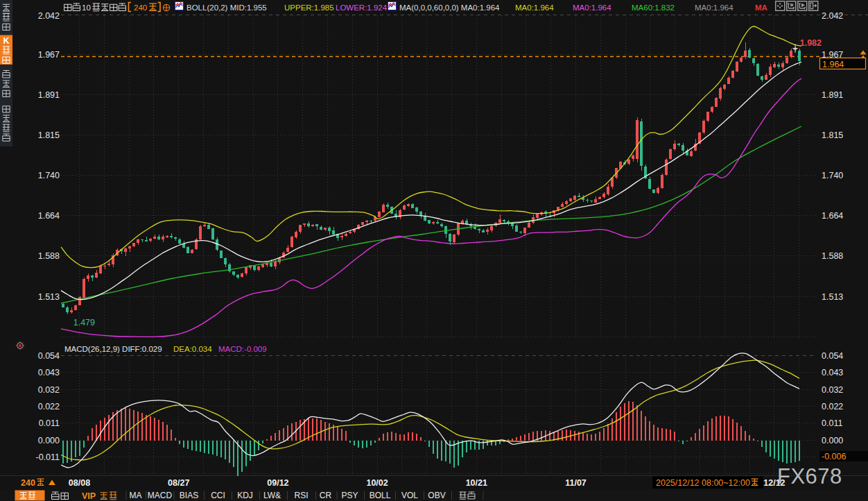 The height and width of the screenshot is (501, 868). I want to click on svg-text: LOWER:1.924, so click(362, 8).